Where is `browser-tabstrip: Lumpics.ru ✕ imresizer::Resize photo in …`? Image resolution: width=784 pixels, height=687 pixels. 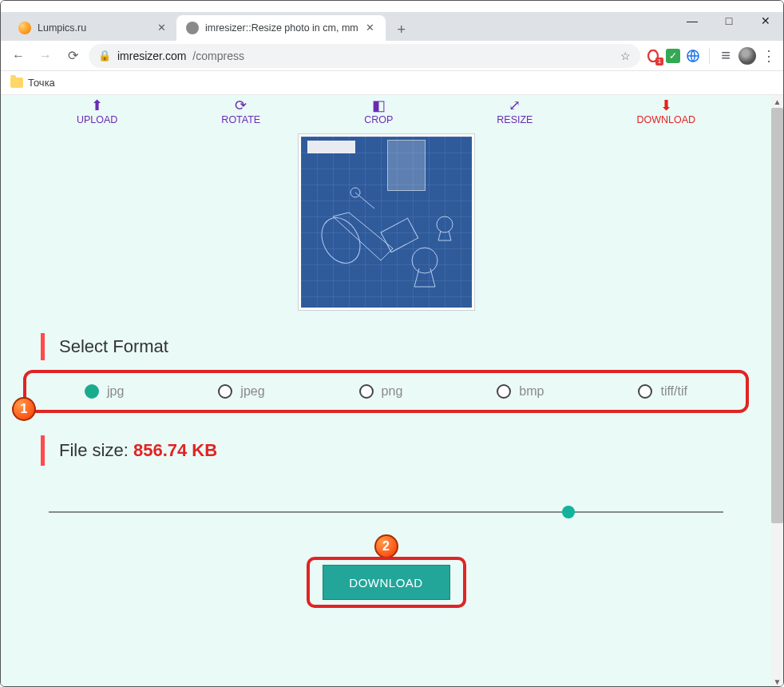 browser-tabstrip: Lumpics.ru ✕ imresizer::Resize photo in … is located at coordinates (392, 26).